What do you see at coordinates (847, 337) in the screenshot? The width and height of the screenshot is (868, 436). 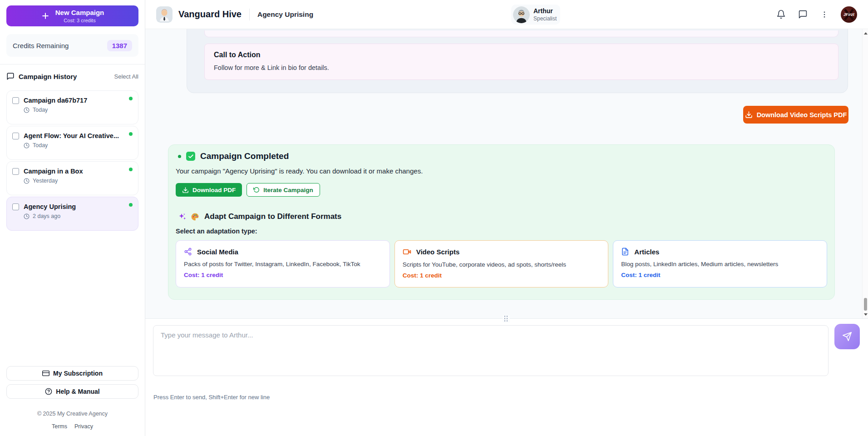 I see `send-button` at bounding box center [847, 337].